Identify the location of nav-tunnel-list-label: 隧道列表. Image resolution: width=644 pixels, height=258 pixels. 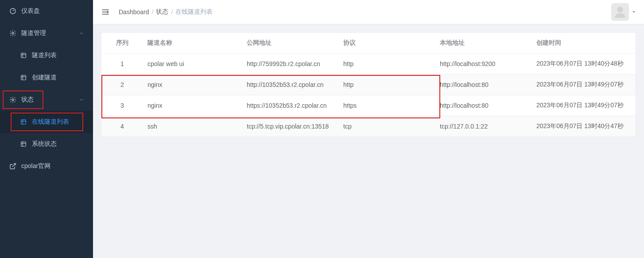
(58, 55).